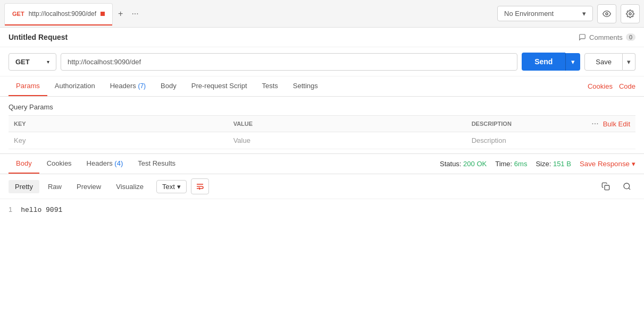 This screenshot has width=644, height=334. Describe the element at coordinates (629, 62) in the screenshot. I see `save-dropdown-button: ▾` at that location.